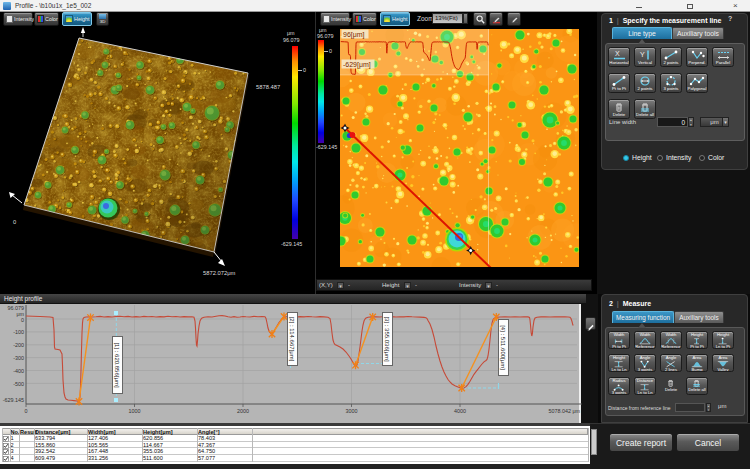 The image size is (750, 469). Describe the element at coordinates (18, 332) in the screenshot. I see `svg-text: -100` at that location.